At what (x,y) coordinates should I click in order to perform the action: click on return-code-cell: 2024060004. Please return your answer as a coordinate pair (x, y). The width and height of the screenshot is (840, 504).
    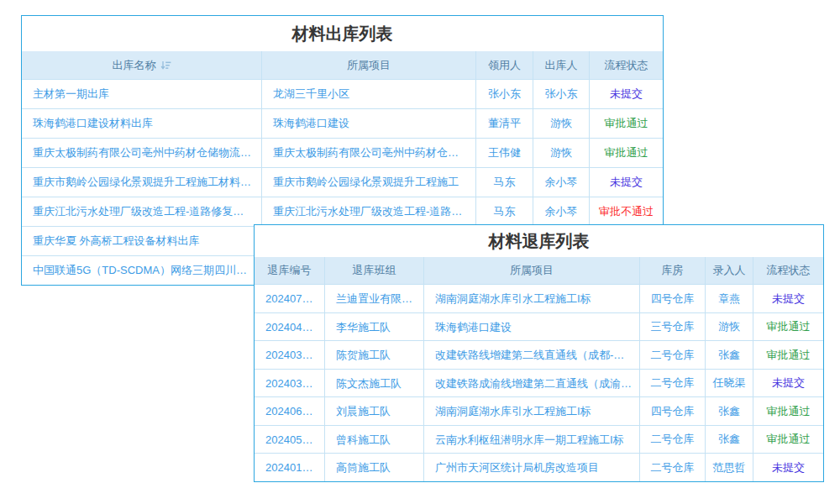
    Looking at the image, I should click on (289, 412).